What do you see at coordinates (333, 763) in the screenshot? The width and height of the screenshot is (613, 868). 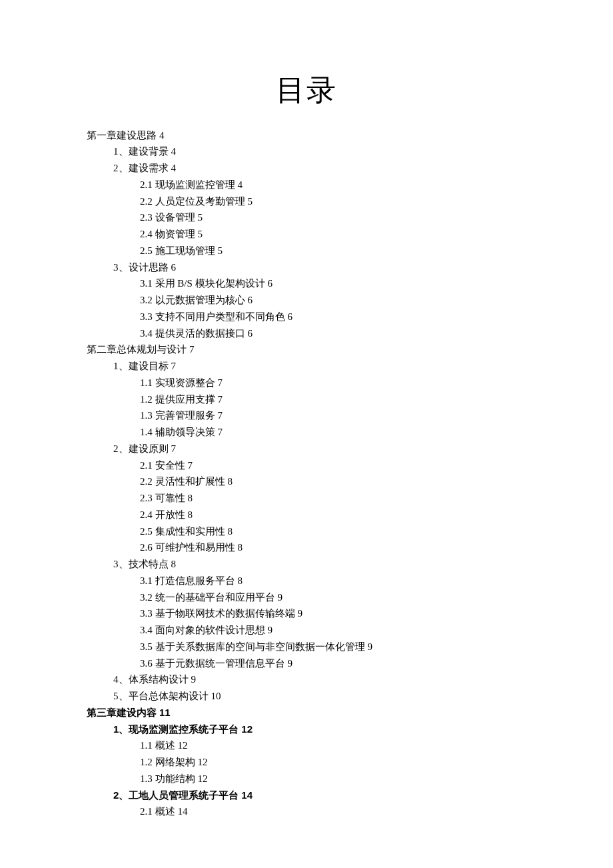 I see `toc-entry: 1.2 网络架构12` at bounding box center [333, 763].